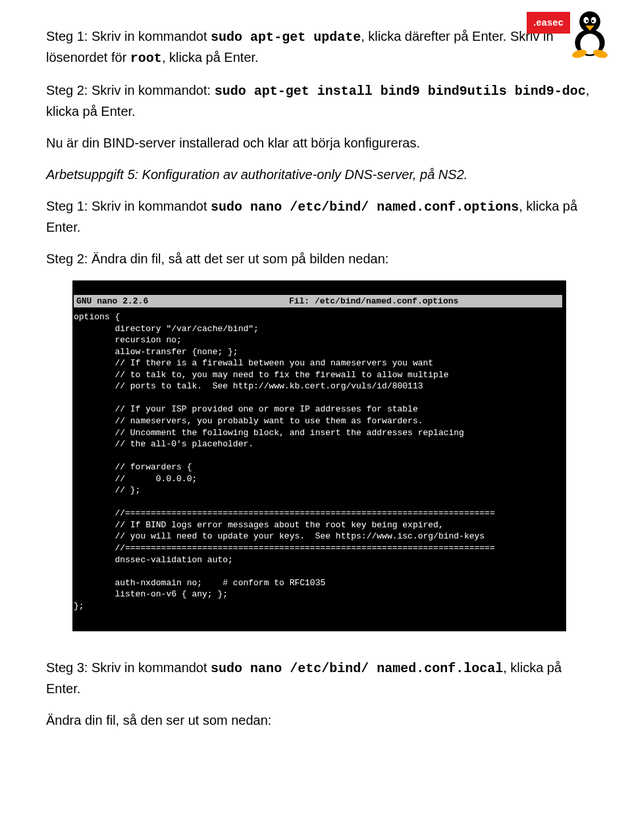  I want to click on logo-area: .easec, so click(569, 33).